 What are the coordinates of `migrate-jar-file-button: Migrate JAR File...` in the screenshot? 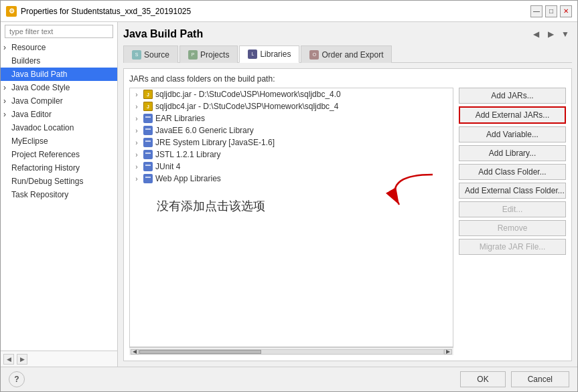 It's located at (512, 247).